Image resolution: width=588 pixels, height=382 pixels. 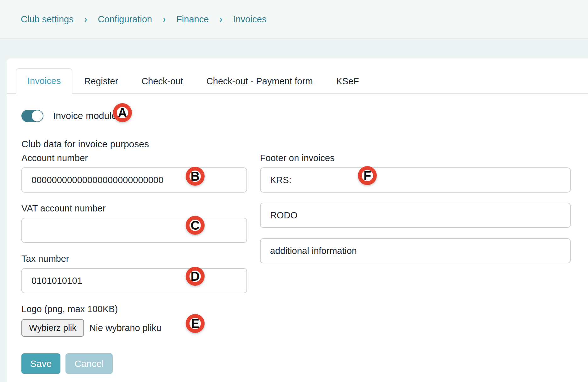 I want to click on tab-check-out-payment-form: Check-out - Payment form, so click(x=260, y=81).